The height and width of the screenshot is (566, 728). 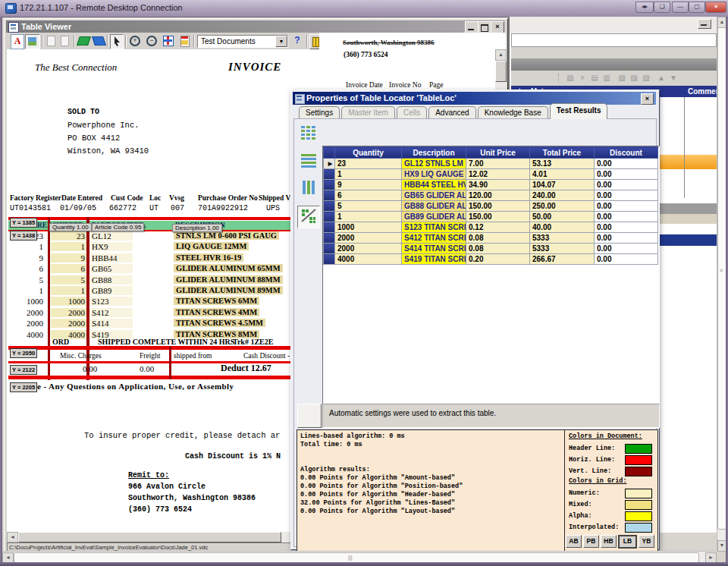 What do you see at coordinates (309, 135) in the screenshot?
I see `cells-algorithm-icon` at bounding box center [309, 135].